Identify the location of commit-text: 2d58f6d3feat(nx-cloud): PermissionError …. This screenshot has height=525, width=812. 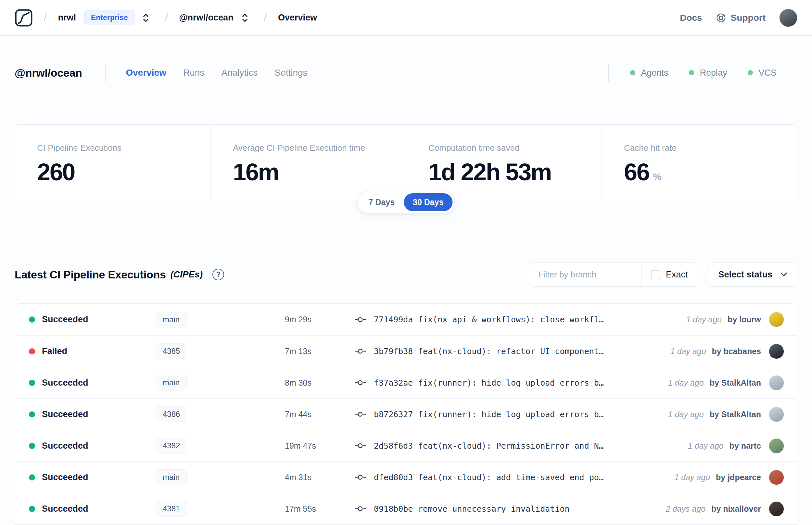
(489, 446).